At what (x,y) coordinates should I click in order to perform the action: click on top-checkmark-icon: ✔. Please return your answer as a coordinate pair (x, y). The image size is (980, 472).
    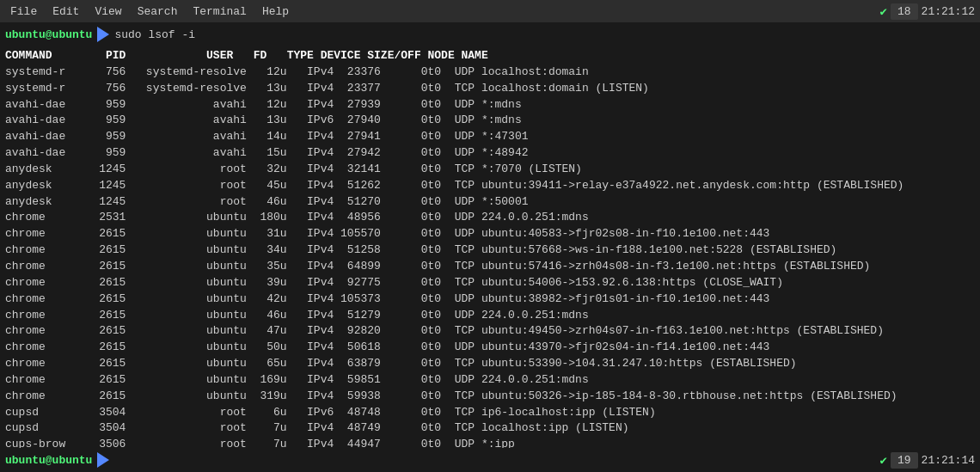
    Looking at the image, I should click on (884, 12).